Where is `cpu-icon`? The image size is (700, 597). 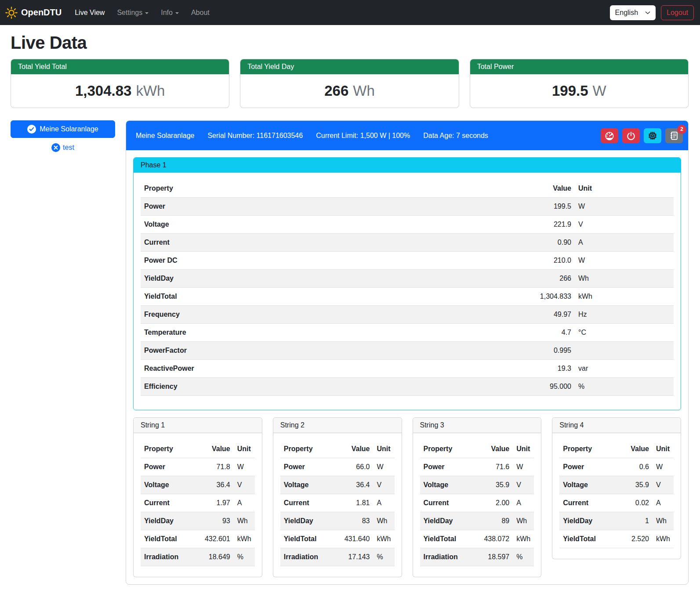 cpu-icon is located at coordinates (653, 136).